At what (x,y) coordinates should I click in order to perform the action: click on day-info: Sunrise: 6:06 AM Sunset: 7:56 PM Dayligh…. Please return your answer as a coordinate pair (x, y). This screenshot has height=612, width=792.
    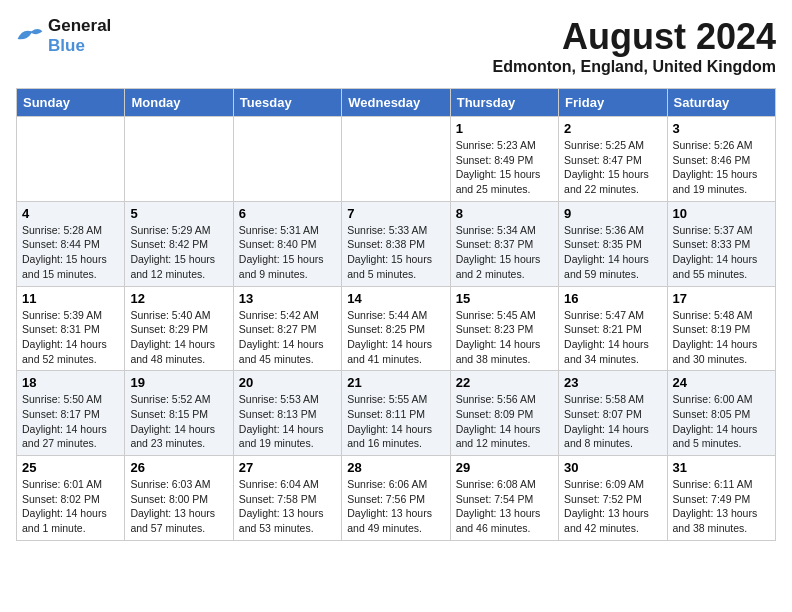
    Looking at the image, I should click on (396, 506).